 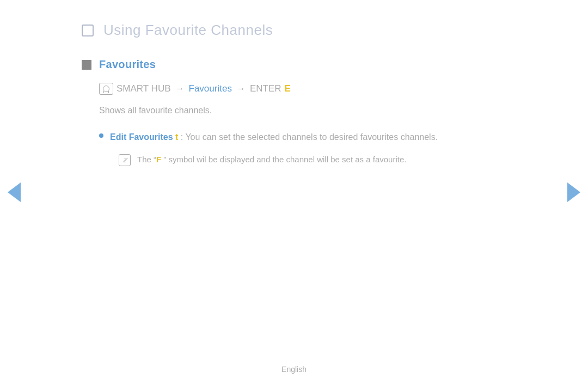 I want to click on description-text: Shows all favourite channels., so click(x=303, y=111).